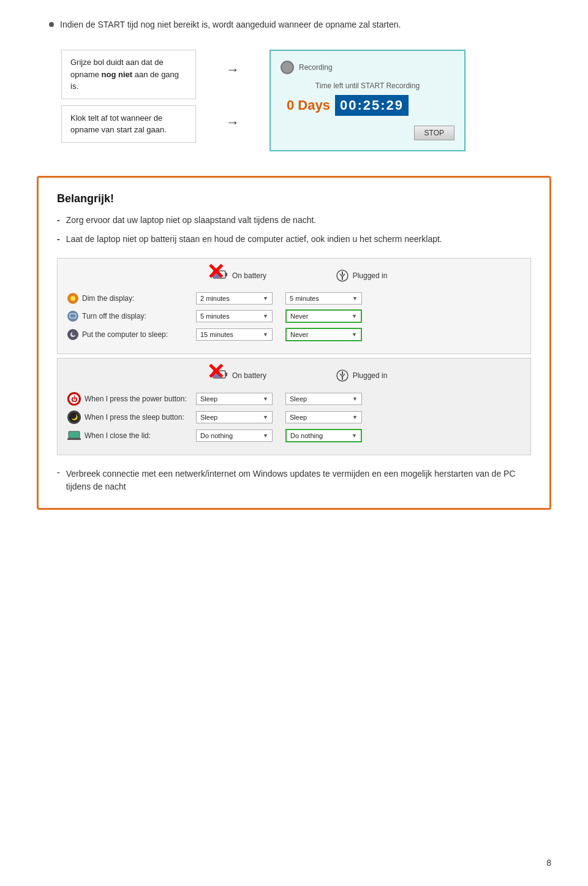 The image size is (588, 886). Describe the element at coordinates (342, 276) in the screenshot. I see `plugged-in-icon` at that location.